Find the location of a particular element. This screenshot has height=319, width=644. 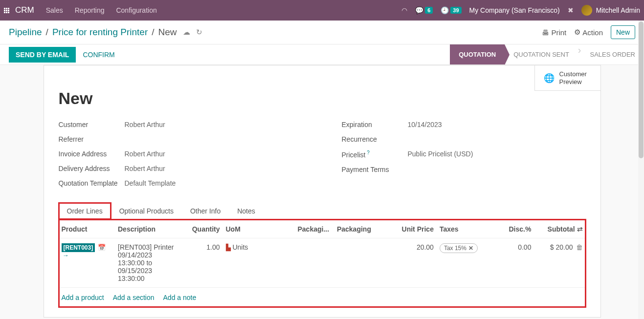

product-code-chip: [RENT003] is located at coordinates (78, 248).